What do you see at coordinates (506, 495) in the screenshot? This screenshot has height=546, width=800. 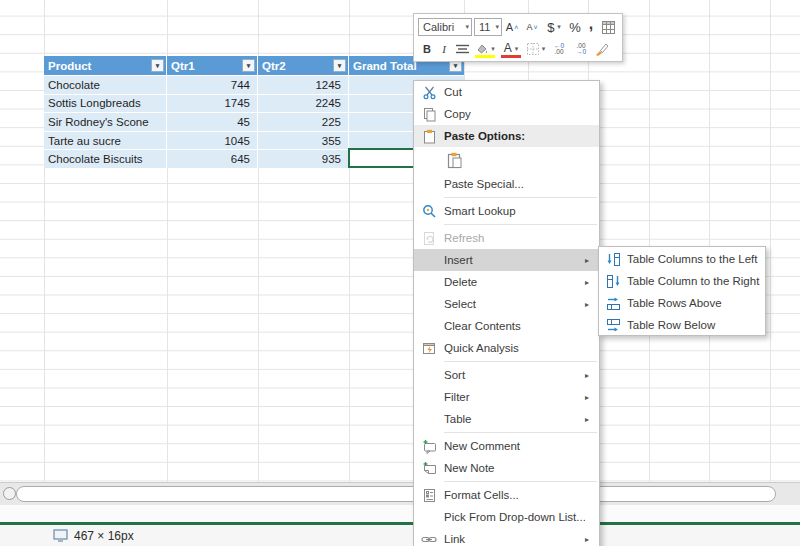 I see `menu-item-format-cells: Format Cells...` at bounding box center [506, 495].